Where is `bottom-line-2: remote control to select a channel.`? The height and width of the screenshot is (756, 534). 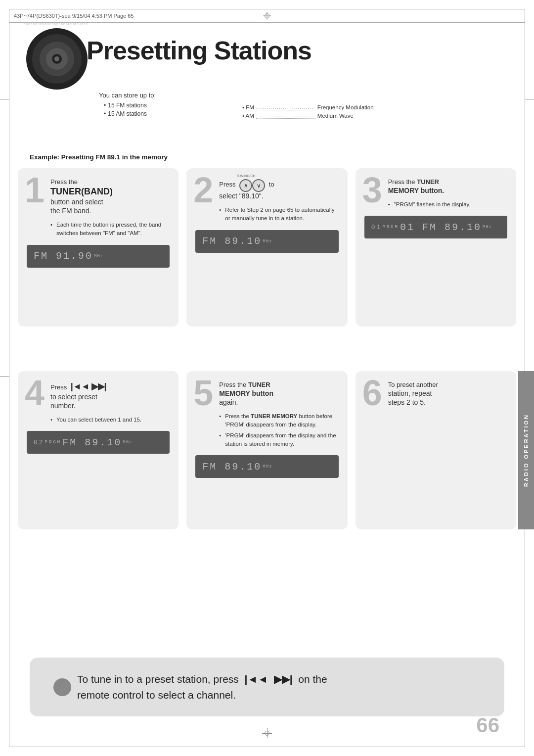
bottom-line-2: remote control to select a channel. is located at coordinates (202, 695).